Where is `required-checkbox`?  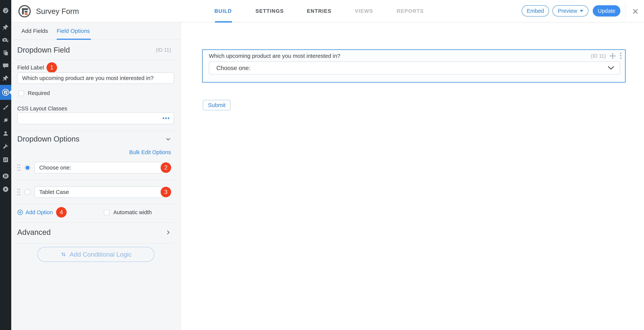 required-checkbox is located at coordinates (21, 93).